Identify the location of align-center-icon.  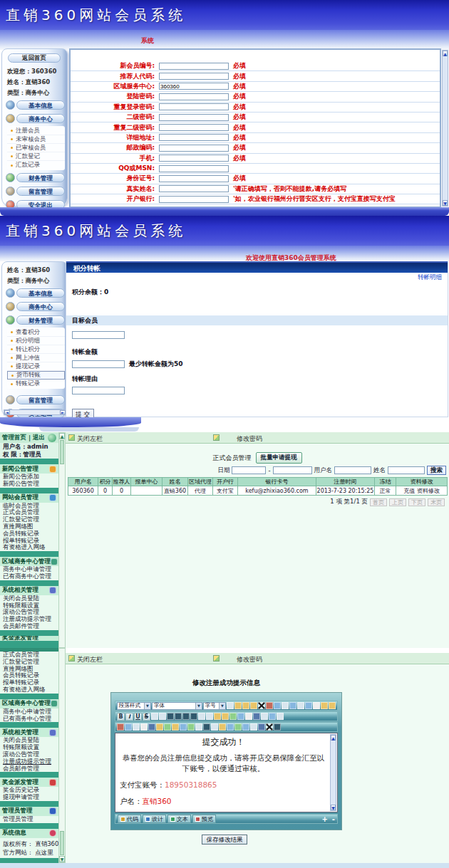
(178, 716).